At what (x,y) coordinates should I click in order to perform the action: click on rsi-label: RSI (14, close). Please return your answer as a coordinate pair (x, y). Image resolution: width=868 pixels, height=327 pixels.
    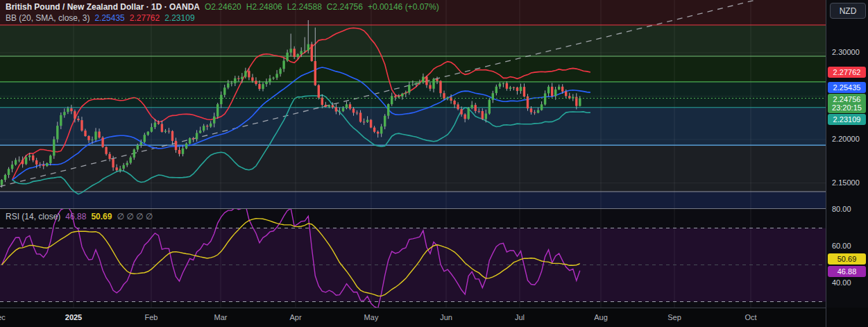
    Looking at the image, I should click on (33, 217).